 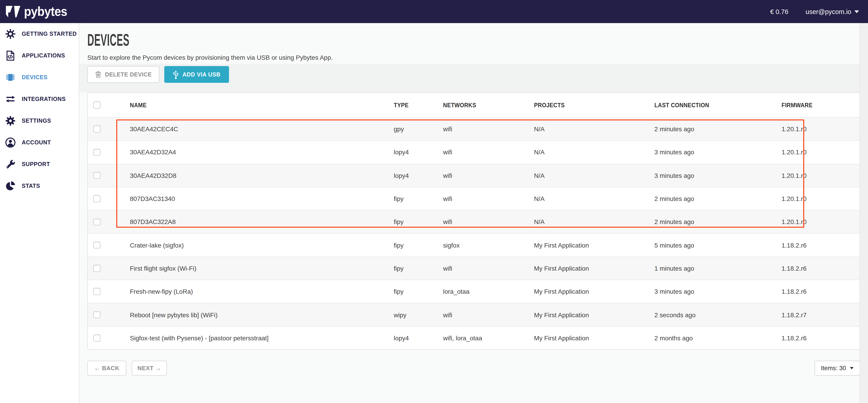 I want to click on sidebar-item-label: APPLICATIONS, so click(x=43, y=56).